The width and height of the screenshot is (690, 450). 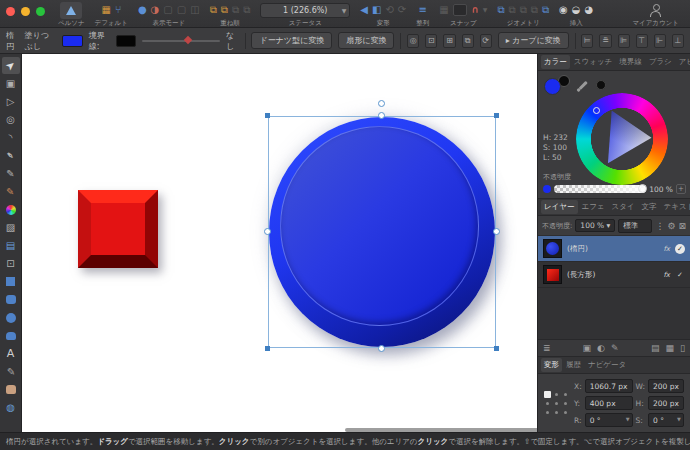 I want to click on group-layers-icon: ▦, so click(x=670, y=348).